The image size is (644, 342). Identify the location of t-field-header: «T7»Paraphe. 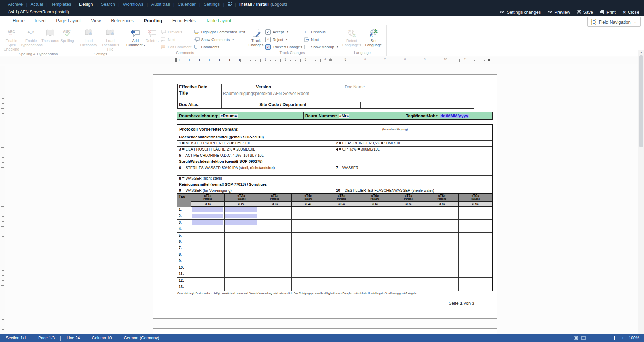
(409, 197).